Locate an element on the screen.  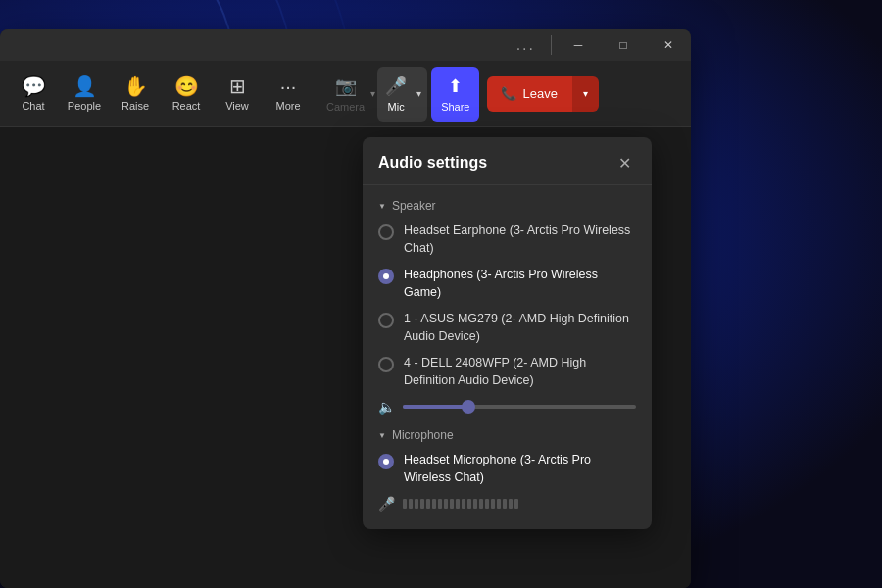
level-bars-container is located at coordinates (461, 504).